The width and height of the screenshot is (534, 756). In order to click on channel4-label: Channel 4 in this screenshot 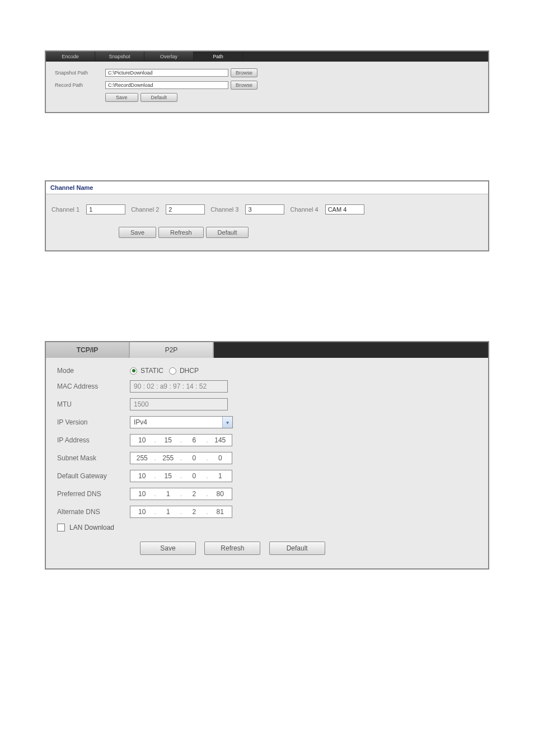, I will do `click(304, 209)`.